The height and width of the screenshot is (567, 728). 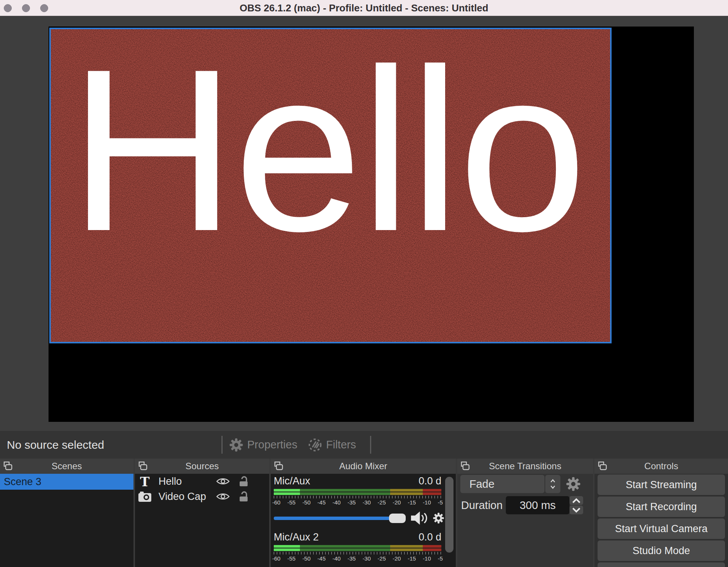 What do you see at coordinates (482, 484) in the screenshot?
I see `transition-value: Fade` at bounding box center [482, 484].